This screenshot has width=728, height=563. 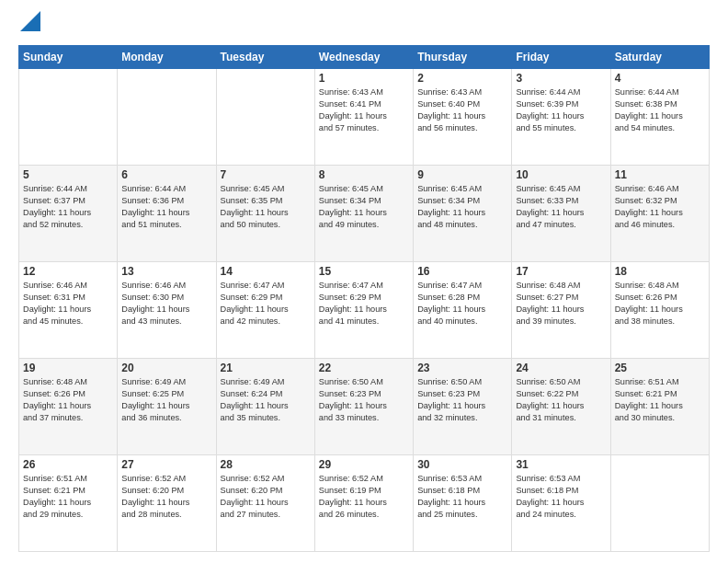 What do you see at coordinates (166, 465) in the screenshot?
I see `day-number: 27` at bounding box center [166, 465].